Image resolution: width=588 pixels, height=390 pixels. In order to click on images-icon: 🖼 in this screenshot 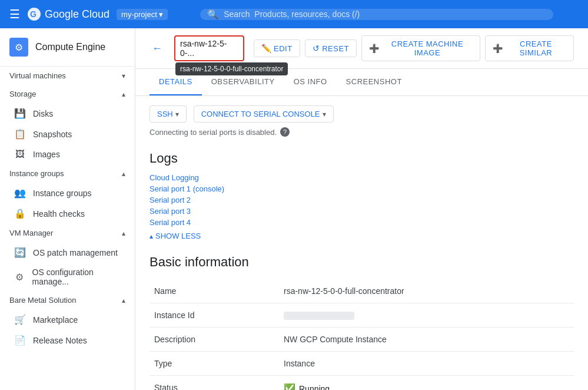, I will do `click(20, 154)`.